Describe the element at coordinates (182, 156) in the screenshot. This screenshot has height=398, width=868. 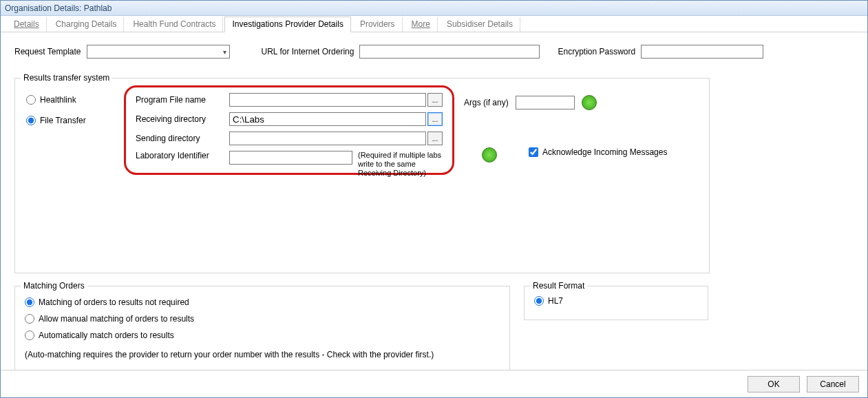
I see `lab-identifier-label: Laboratory Identifier` at that location.